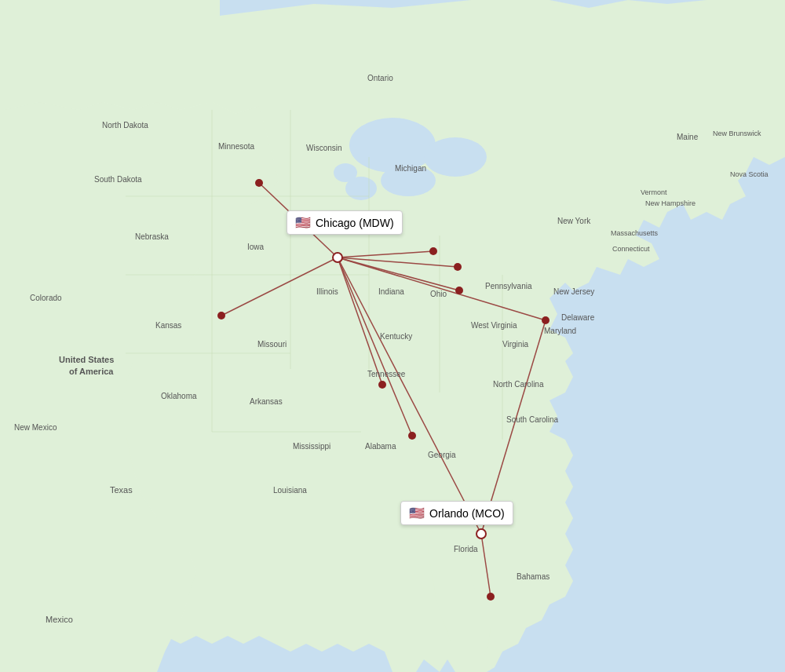  I want to click on svg-text: North Dakota, so click(126, 126).